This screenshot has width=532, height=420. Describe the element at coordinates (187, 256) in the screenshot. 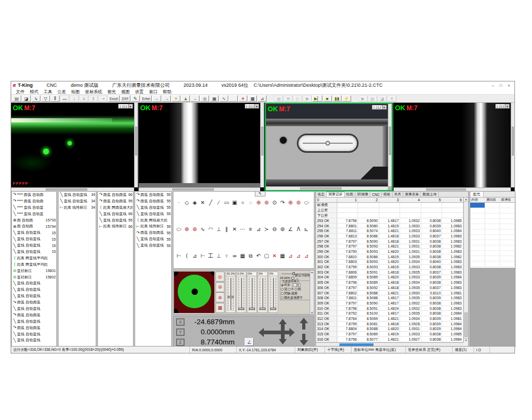

I see `measure-tool-icon: ⟨` at that location.